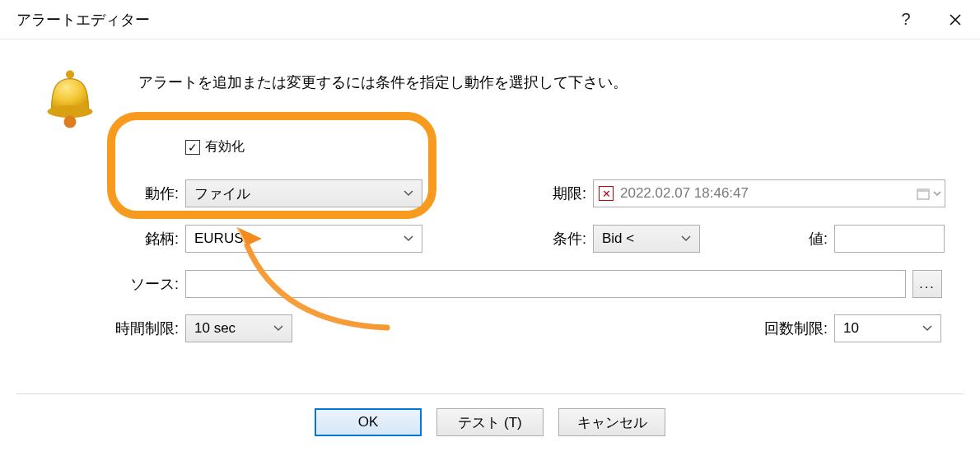  What do you see at coordinates (141, 193) in the screenshot?
I see `action-label: 動作:` at bounding box center [141, 193].